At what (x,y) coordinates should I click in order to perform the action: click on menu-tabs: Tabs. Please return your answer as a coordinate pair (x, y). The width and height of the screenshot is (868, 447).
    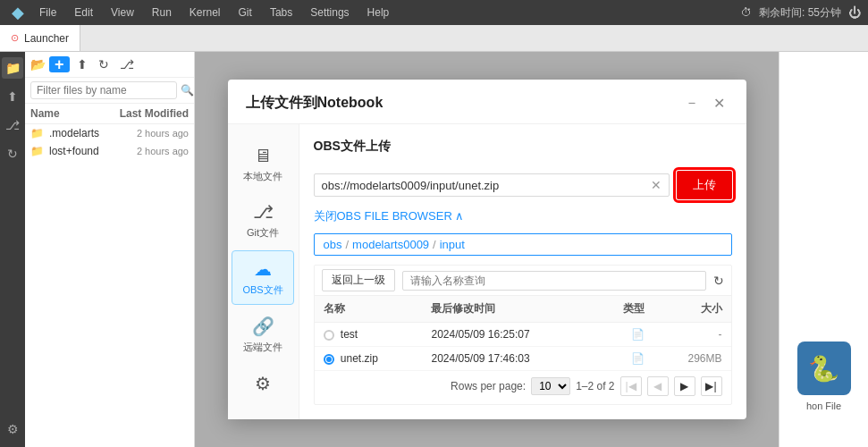
    Looking at the image, I should click on (281, 13).